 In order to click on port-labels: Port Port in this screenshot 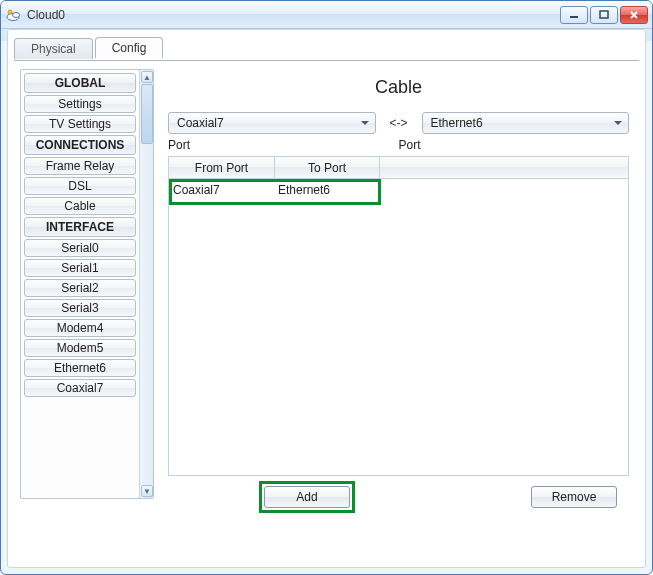, I will do `click(398, 145)`.